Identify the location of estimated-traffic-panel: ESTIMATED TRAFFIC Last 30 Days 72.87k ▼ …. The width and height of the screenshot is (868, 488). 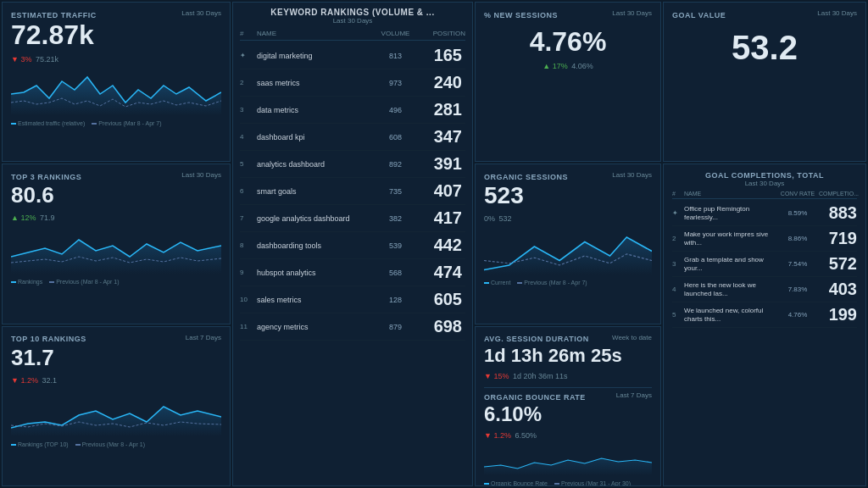
(116, 81).